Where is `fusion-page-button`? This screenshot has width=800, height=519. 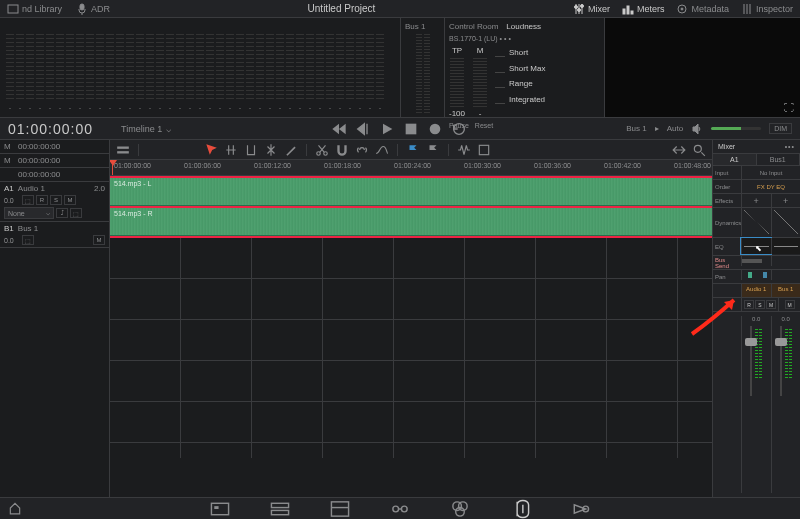
fusion-page-button is located at coordinates (400, 509).